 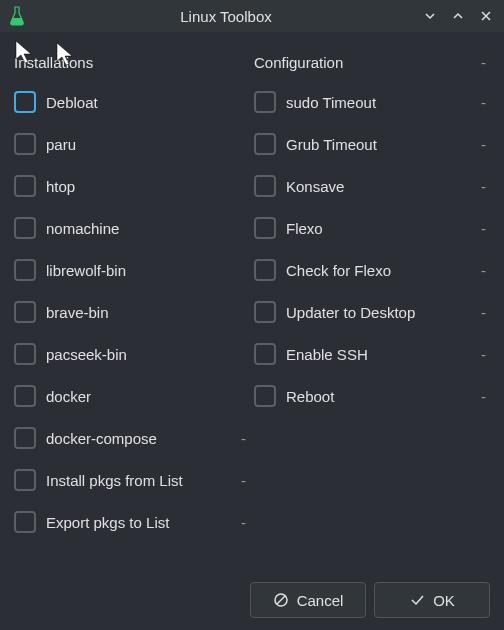 What do you see at coordinates (486, 16) in the screenshot?
I see `close-button` at bounding box center [486, 16].